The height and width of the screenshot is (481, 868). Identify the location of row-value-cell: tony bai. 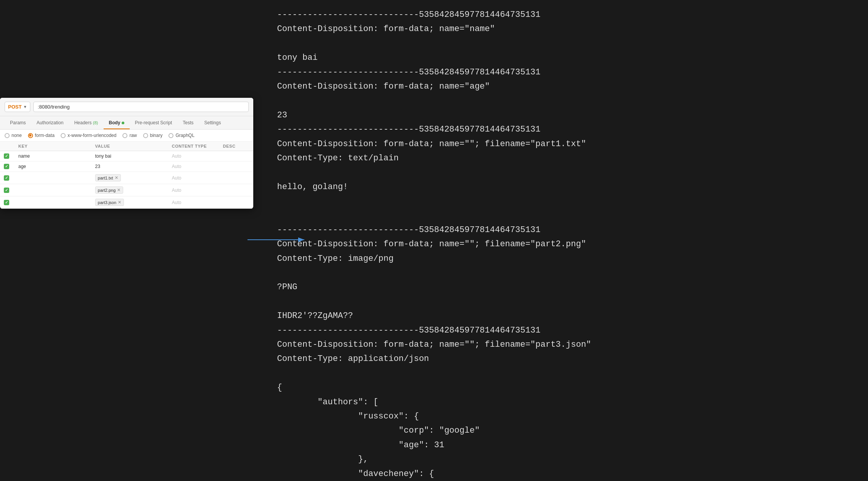
(130, 156).